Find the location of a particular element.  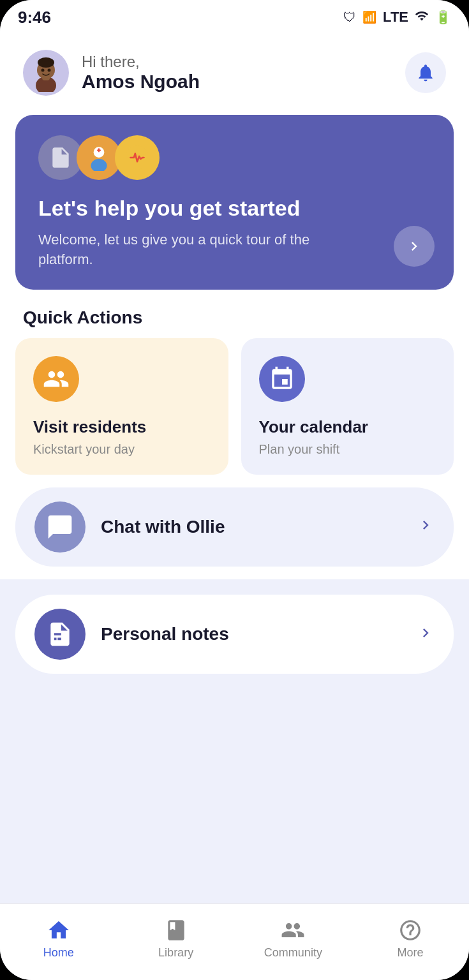

greeting-text: Hi there, is located at coordinates (140, 62).